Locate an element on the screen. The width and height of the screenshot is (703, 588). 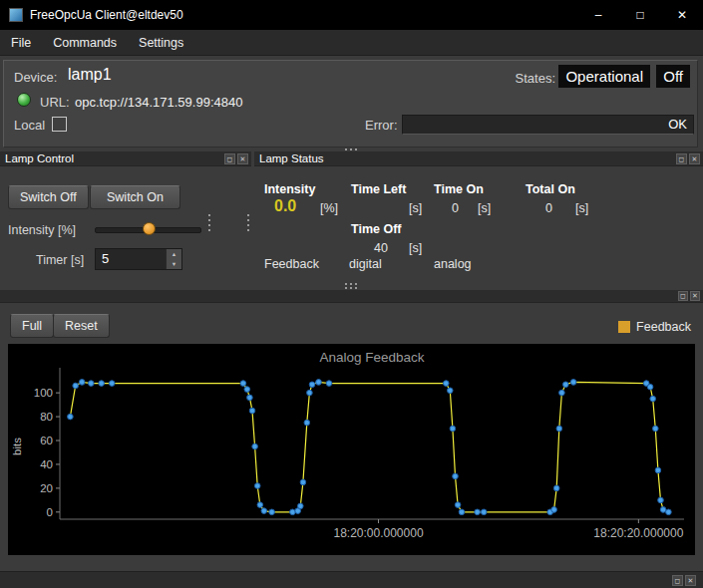
url-value: opc.tcp://134.171.59.99:4840 is located at coordinates (159, 102).